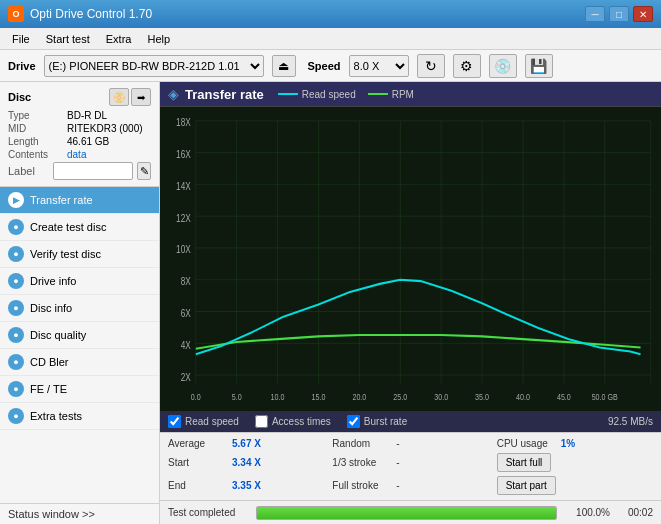 This screenshot has height=524, width=661. I want to click on eject-button: ⏏, so click(284, 66).